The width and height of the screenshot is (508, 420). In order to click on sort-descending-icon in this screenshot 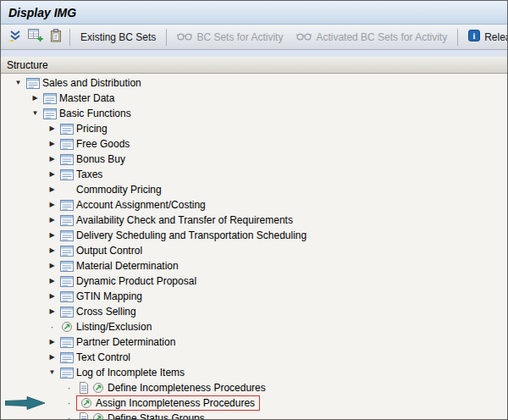, I will do `click(15, 37)`.